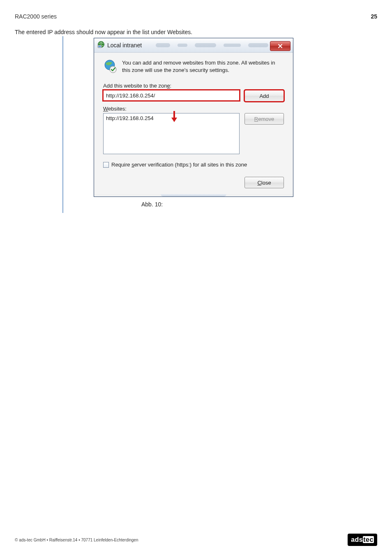 The width and height of the screenshot is (392, 555). What do you see at coordinates (194, 109) in the screenshot?
I see `websites-label: Websites:` at bounding box center [194, 109].